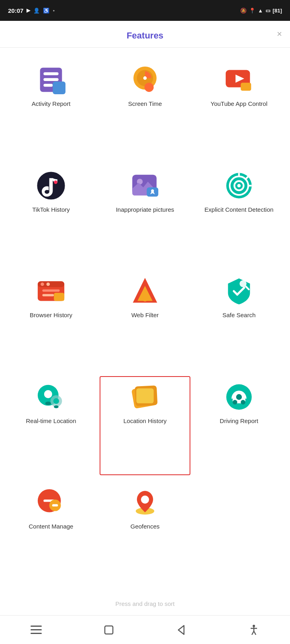 This screenshot has width=290, height=644. I want to click on realtime-location-label: Real-time Location, so click(51, 421).